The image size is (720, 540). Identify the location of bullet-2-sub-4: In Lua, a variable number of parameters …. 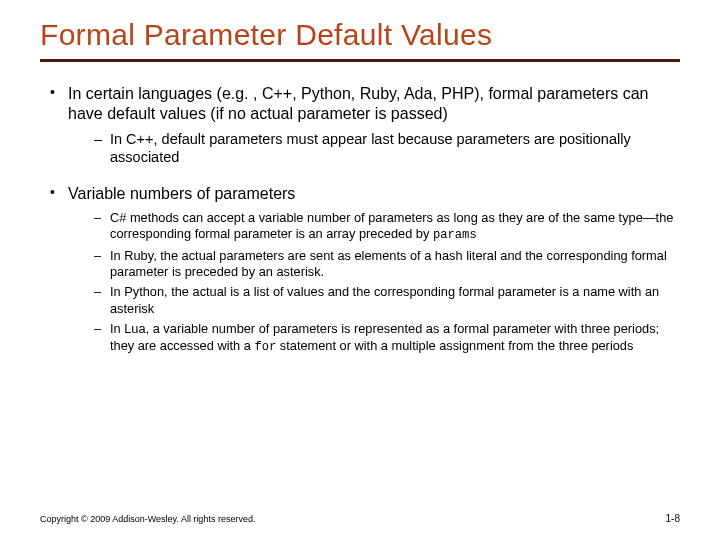
(382, 338).